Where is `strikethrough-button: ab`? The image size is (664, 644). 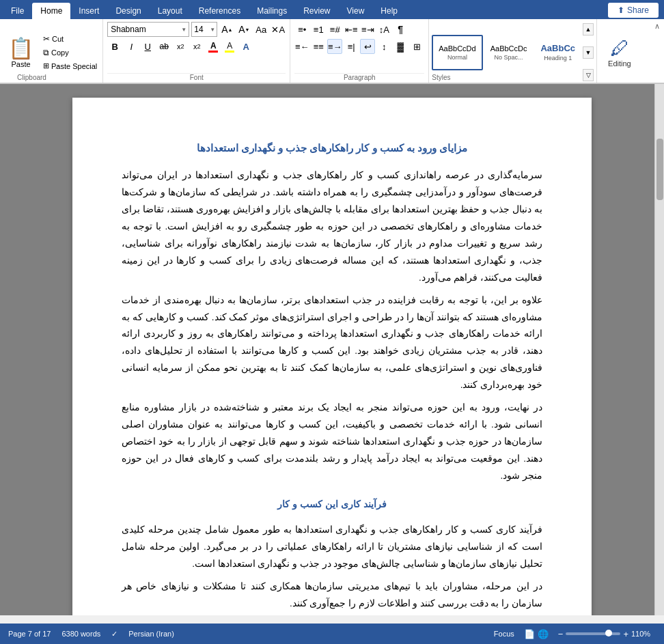
strikethrough-button: ab is located at coordinates (164, 46).